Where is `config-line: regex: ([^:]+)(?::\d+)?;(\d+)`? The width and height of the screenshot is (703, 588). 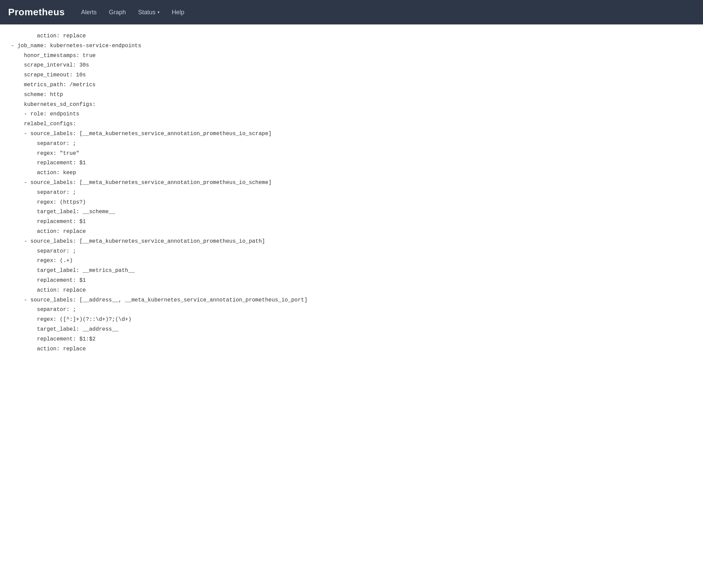 config-line: regex: ([^:]+)(?::\d+)?;(\d+) is located at coordinates (352, 320).